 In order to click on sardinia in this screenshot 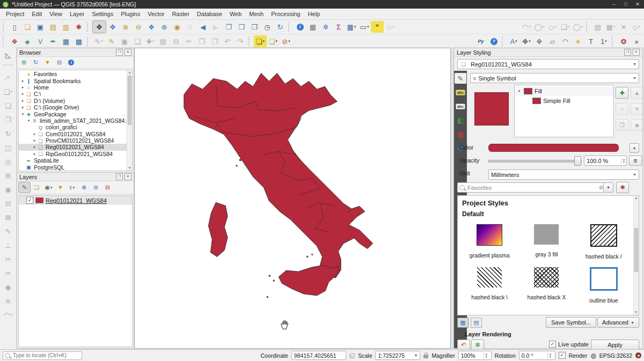, I will do `click(218, 230)`.